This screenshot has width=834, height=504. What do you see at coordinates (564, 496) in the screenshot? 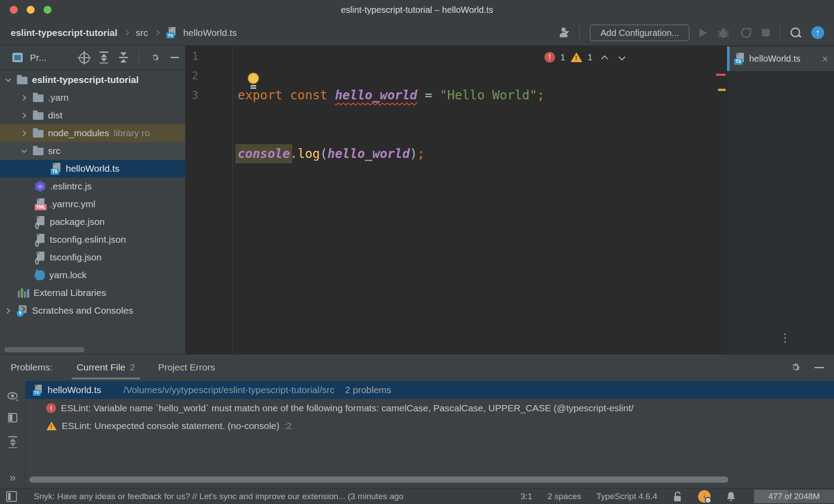
I see `indent-setting: 2 spaces` at bounding box center [564, 496].